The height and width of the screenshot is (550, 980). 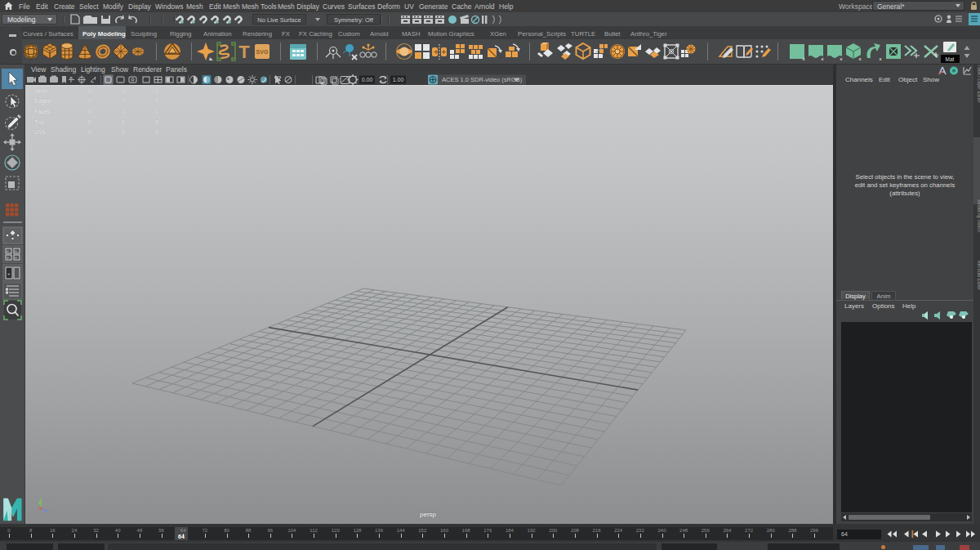 I want to click on svg-text: T, so click(x=244, y=52).